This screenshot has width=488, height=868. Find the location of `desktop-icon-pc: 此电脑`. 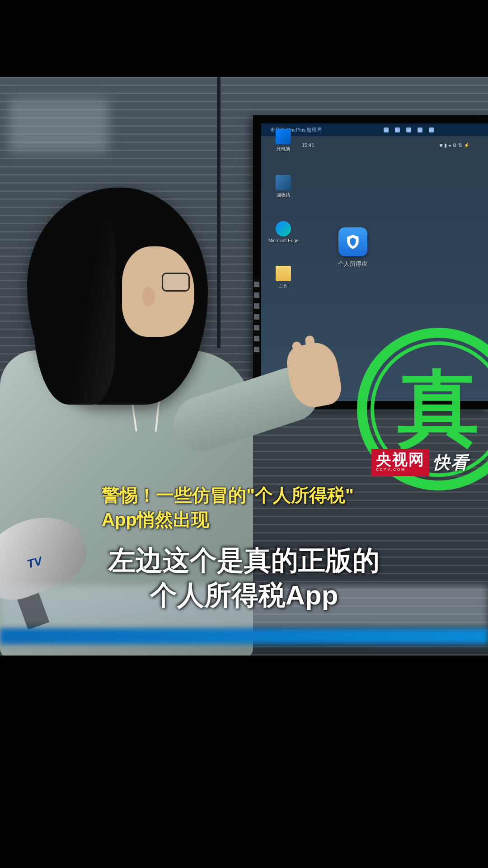

desktop-icon-pc: 此电脑 is located at coordinates (284, 141).